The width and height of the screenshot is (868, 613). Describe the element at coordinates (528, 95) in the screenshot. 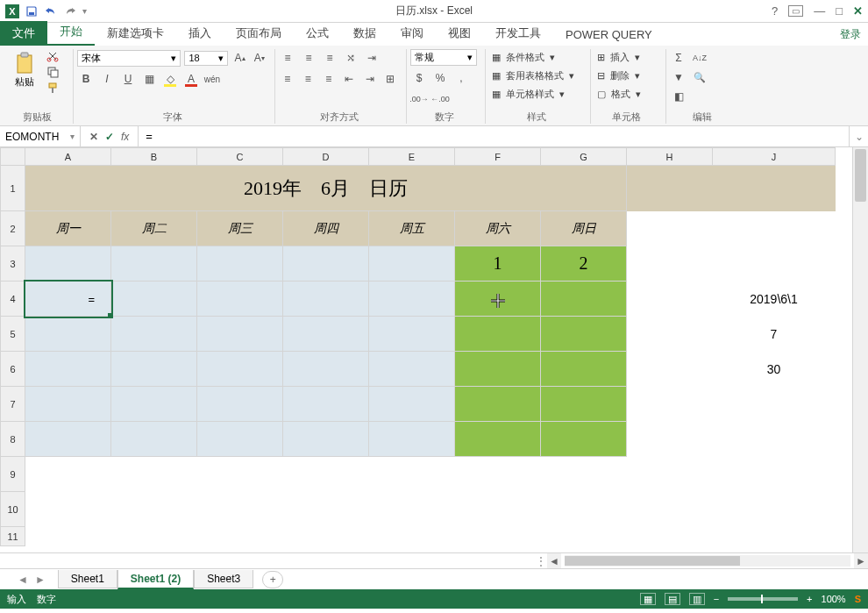

I see `cell-styles-button: ▦ 单元格样式 ▾` at that location.